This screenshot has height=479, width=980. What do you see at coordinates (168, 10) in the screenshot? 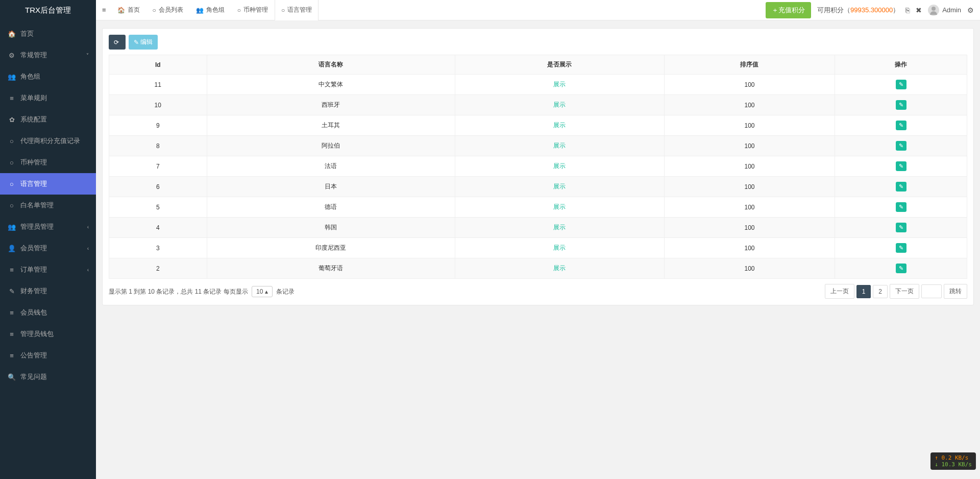
I see `nav-tab-1: ○会员列表` at bounding box center [168, 10].